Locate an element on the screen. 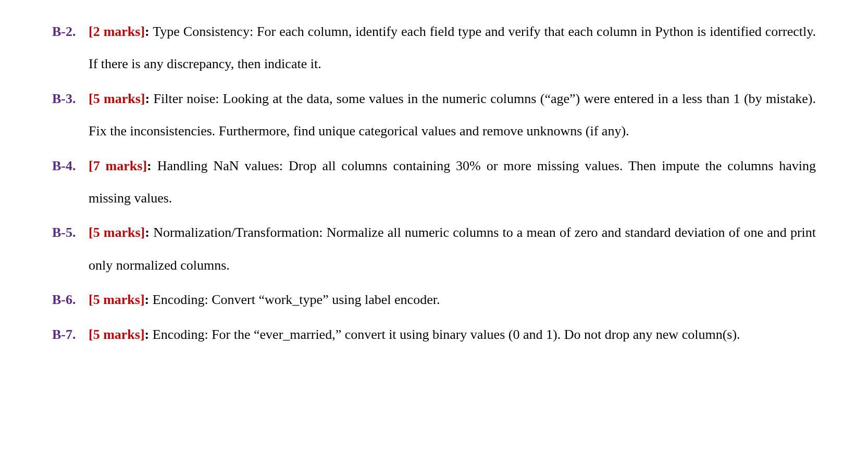  question-b7: B-7. [5 marks]: Encoding: For the “ever_… is located at coordinates (434, 335).